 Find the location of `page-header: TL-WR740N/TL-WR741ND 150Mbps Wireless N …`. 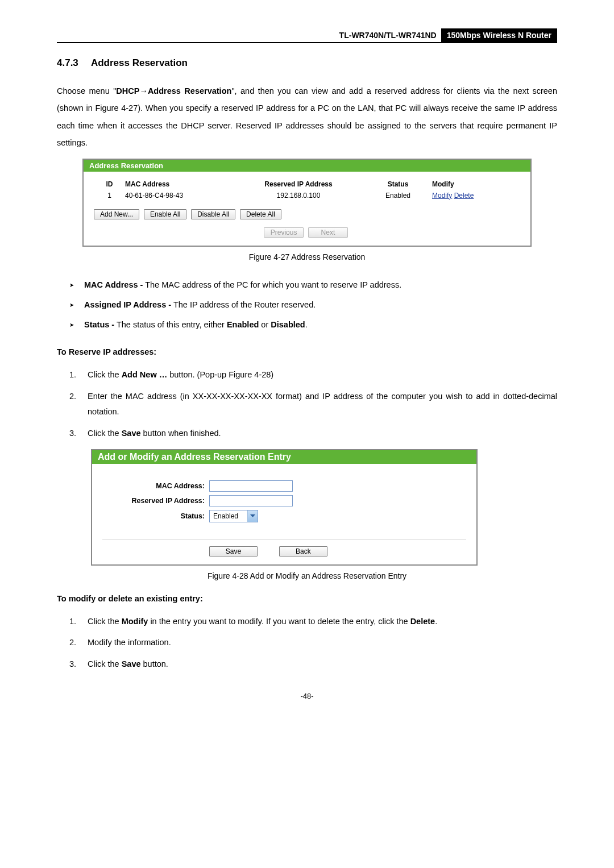

page-header: TL-WR740N/TL-WR741ND 150Mbps Wireless N … is located at coordinates (307, 36).